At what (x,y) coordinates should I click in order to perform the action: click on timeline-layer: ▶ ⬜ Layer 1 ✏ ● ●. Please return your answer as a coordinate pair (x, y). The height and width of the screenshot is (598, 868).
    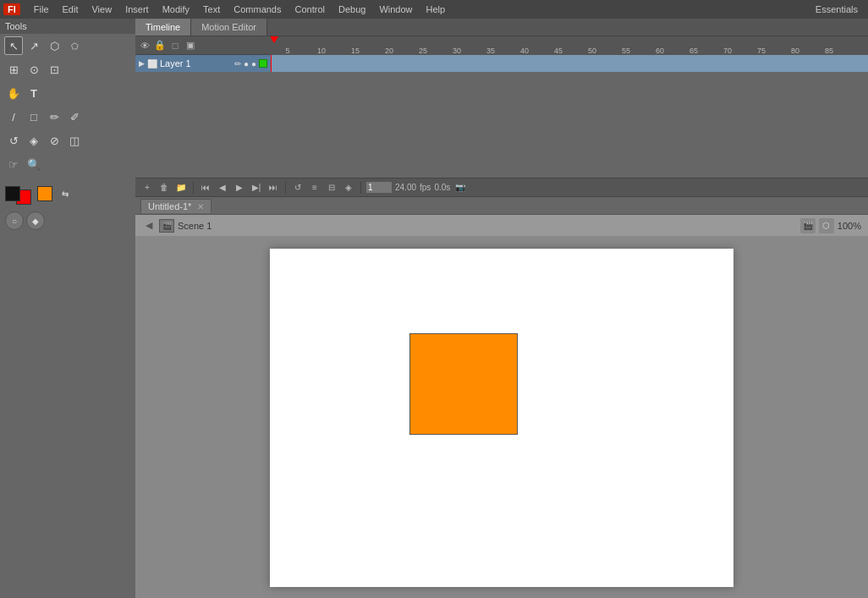
    Looking at the image, I should click on (502, 63).